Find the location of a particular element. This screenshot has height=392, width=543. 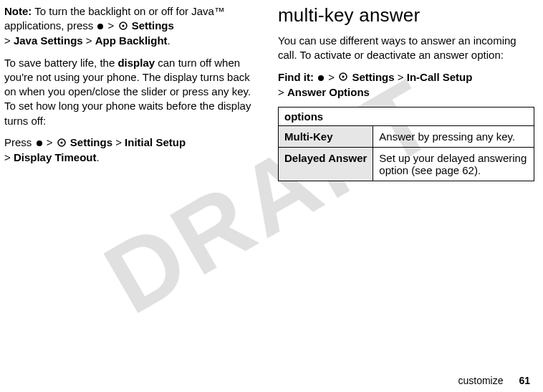

intro-paragraph: You can use different ways to answer an … is located at coordinates (406, 49).